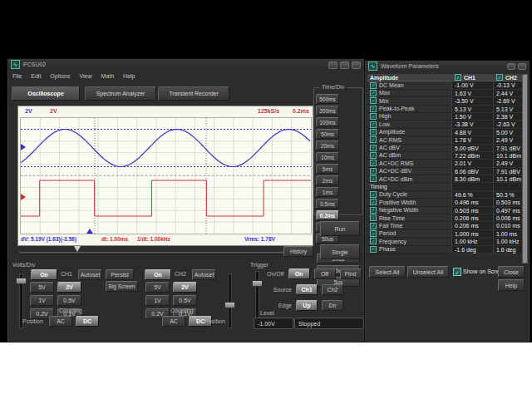  Describe the element at coordinates (165, 111) in the screenshot. I see `scope-header: 2V 2V 125kS/s 0.2ms` at that location.